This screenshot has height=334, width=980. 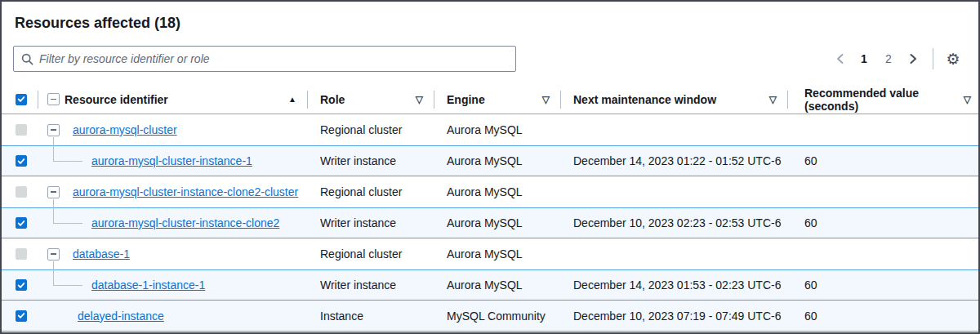 I want to click on controls-divider, so click(x=933, y=59).